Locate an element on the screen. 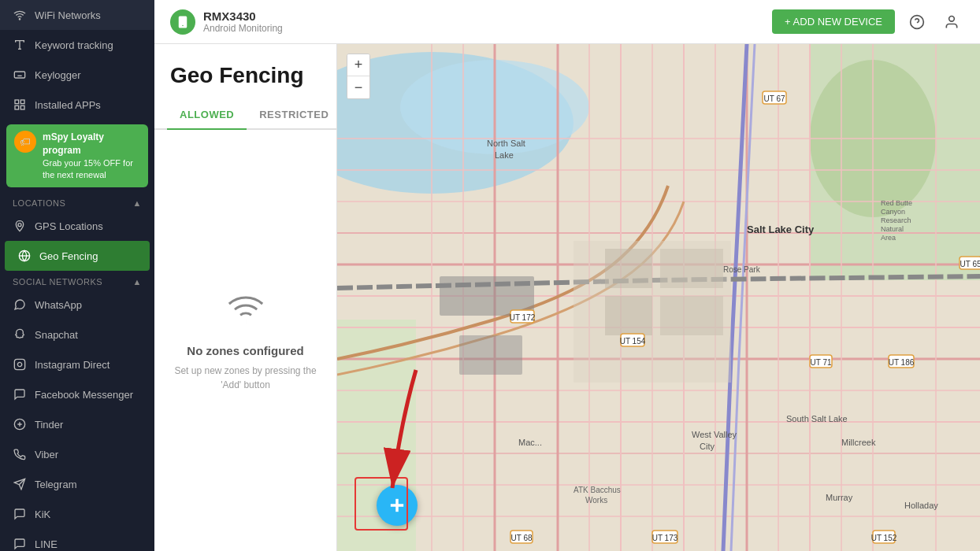 This screenshot has width=980, height=551. svg-text: City is located at coordinates (707, 446).